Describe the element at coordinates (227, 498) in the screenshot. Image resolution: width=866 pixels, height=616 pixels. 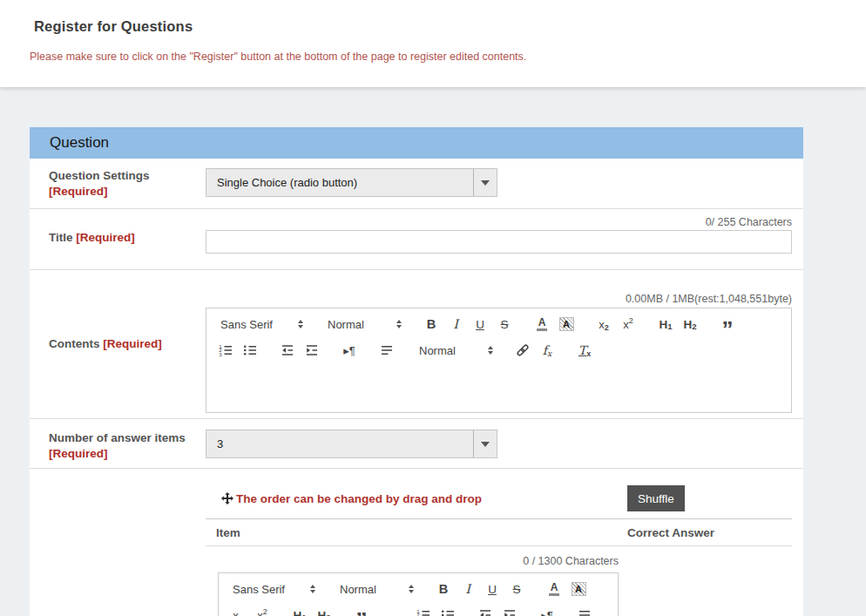
I see `move-icon` at that location.